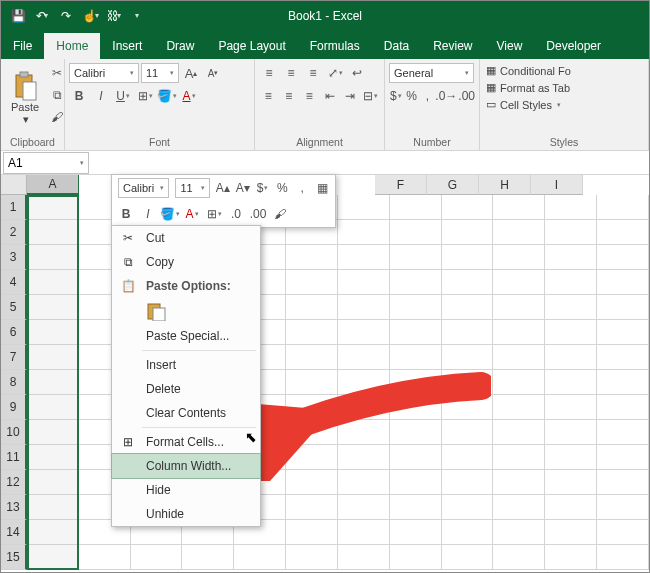 The height and width of the screenshot is (573, 650). Describe the element at coordinates (114, 16) in the screenshot. I see `links-button: ⛓▾` at that location.